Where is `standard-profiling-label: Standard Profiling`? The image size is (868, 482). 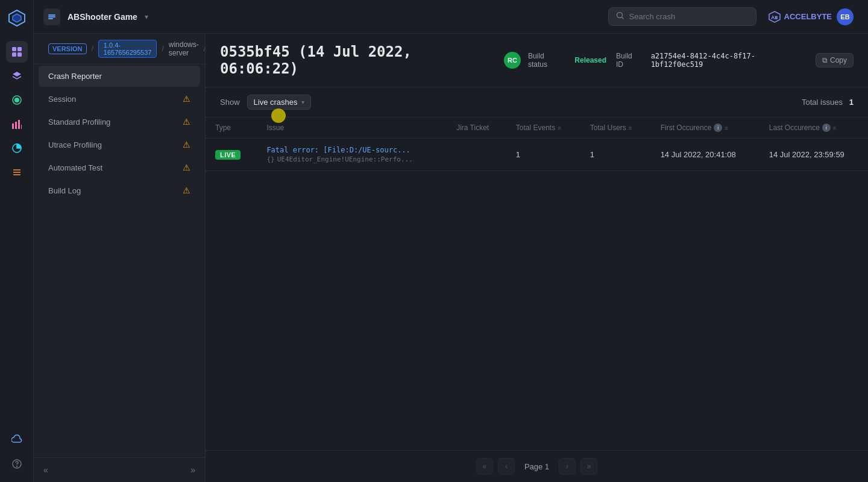 standard-profiling-label: Standard Profiling is located at coordinates (80, 122).